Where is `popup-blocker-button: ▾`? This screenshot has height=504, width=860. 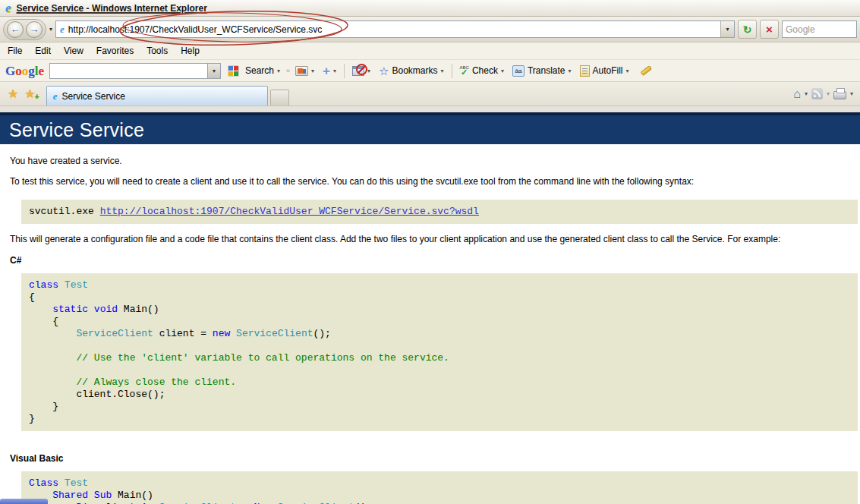
popup-blocker-button: ▾ is located at coordinates (361, 71).